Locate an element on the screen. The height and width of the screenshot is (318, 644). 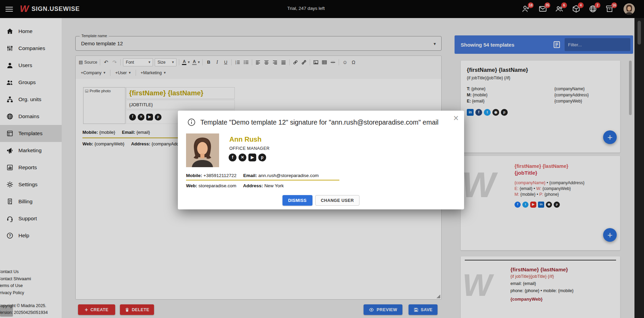
x-icon: ✕ is located at coordinates (243, 157).